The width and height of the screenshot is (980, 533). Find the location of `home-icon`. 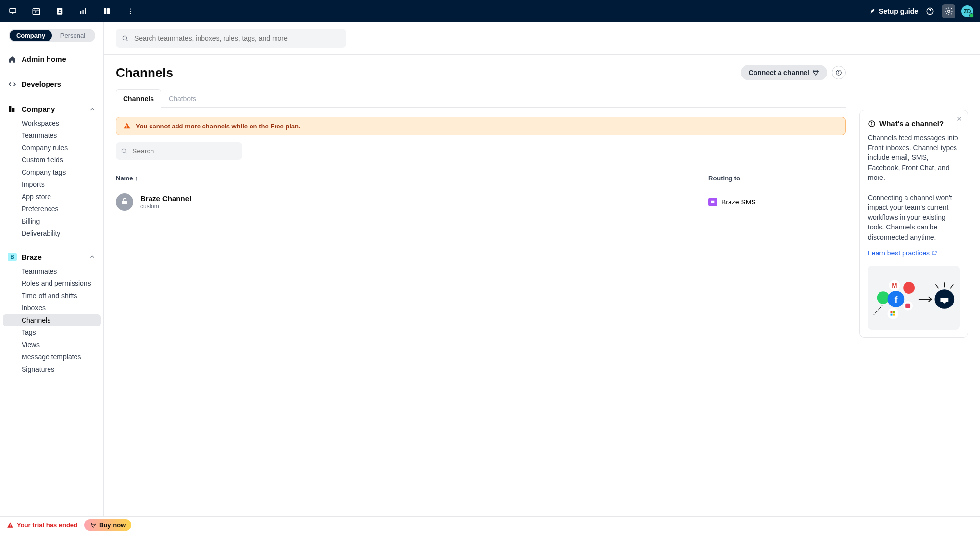

home-icon is located at coordinates (12, 59).